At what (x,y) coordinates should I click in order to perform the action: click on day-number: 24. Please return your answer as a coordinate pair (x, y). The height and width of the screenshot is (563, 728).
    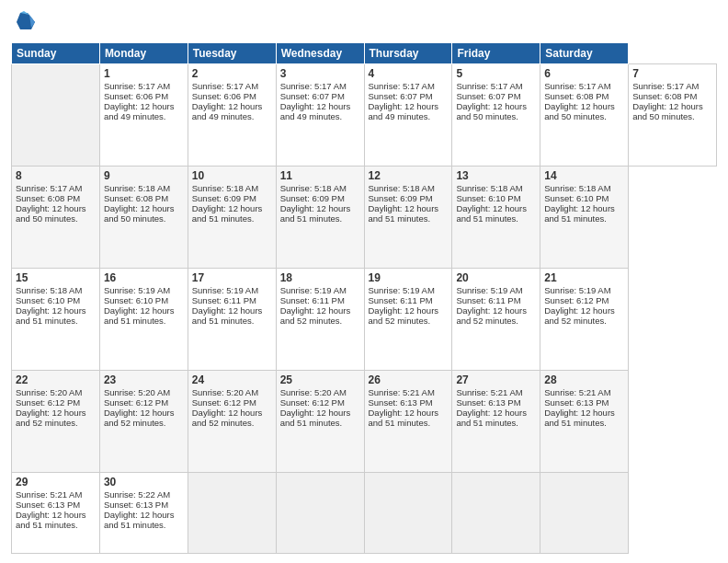
    Looking at the image, I should click on (232, 380).